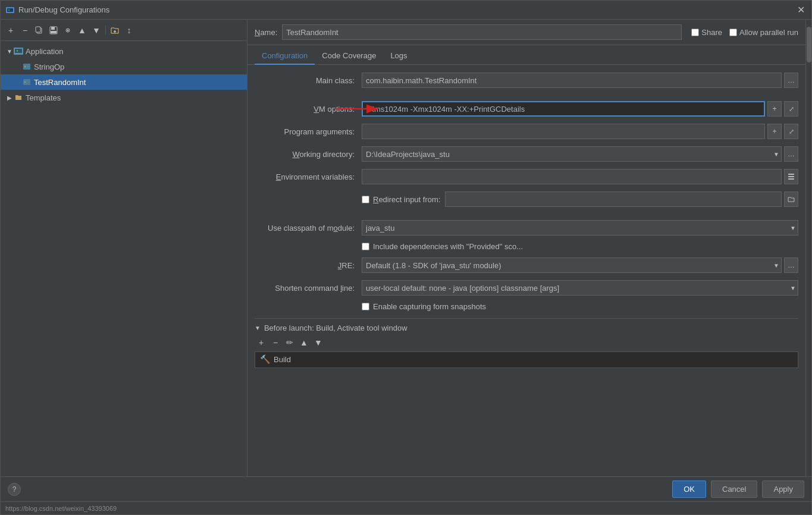  Describe the element at coordinates (10, 98) in the screenshot. I see `templates-expand-arrow: ▶` at that location.